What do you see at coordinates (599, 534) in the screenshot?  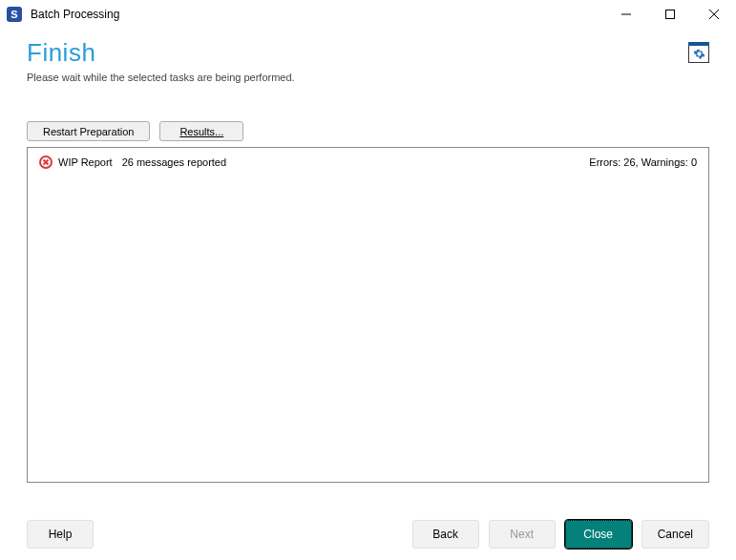 I see `close-button: Close` at bounding box center [599, 534].